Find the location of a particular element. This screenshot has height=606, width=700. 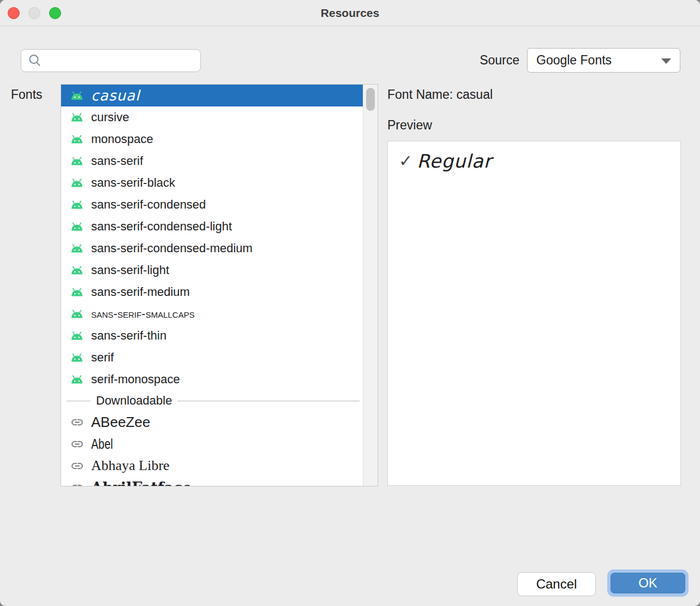

search-input is located at coordinates (125, 61).